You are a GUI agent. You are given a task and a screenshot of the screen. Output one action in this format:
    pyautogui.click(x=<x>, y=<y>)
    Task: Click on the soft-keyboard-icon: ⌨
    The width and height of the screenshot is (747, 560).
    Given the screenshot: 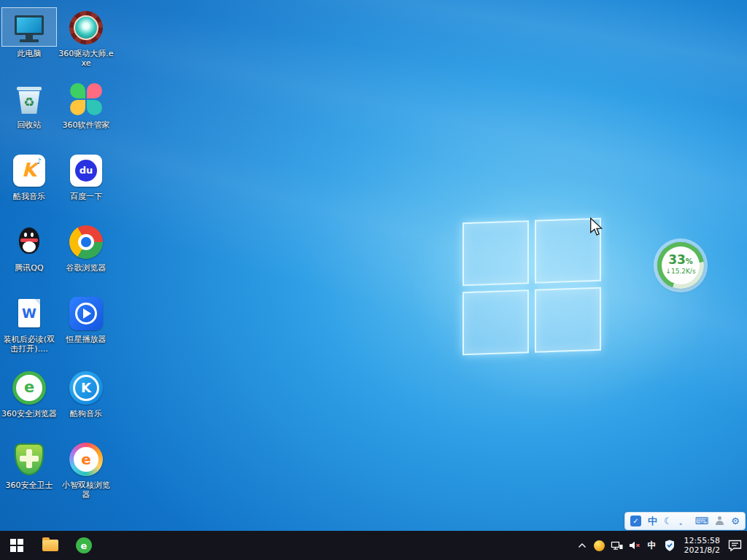 What is the action you would take?
    pyautogui.click(x=702, y=521)
    